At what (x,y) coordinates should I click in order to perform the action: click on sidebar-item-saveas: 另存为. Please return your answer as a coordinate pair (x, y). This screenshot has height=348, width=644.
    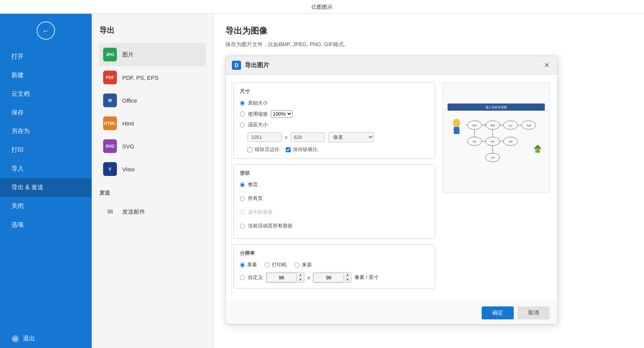
    Looking at the image, I should click on (46, 131).